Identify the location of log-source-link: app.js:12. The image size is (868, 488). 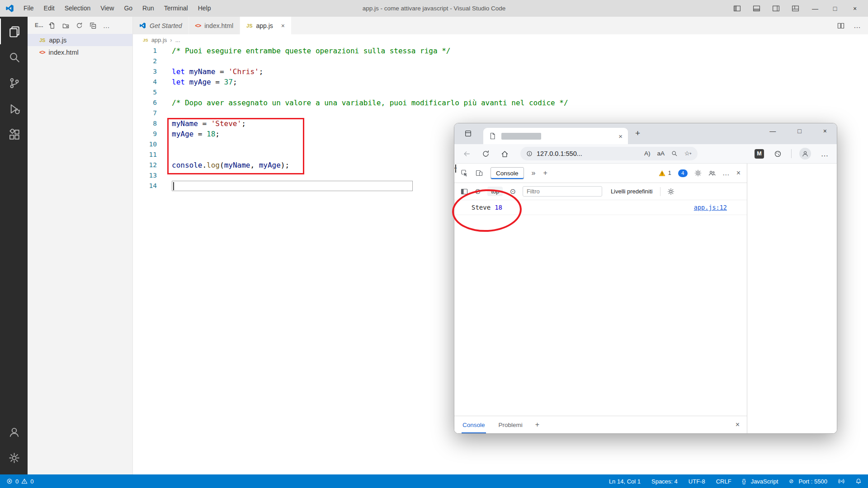
(711, 207).